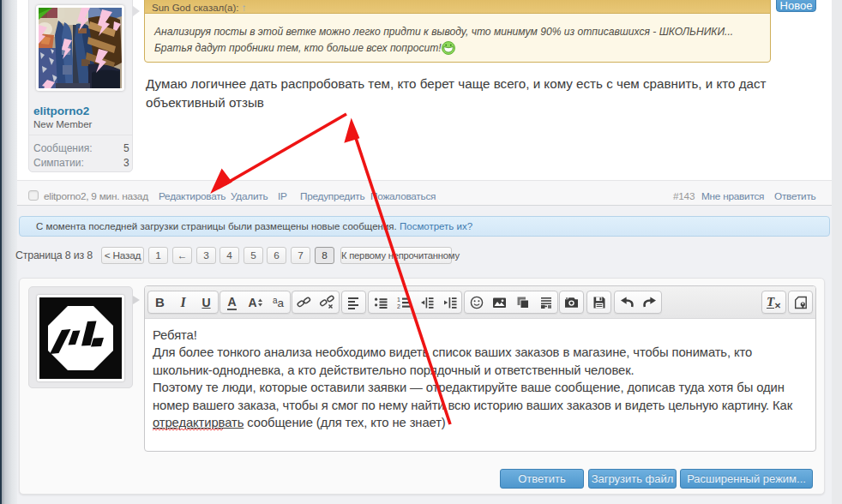  I want to click on svg-text: 2, so click(399, 307).